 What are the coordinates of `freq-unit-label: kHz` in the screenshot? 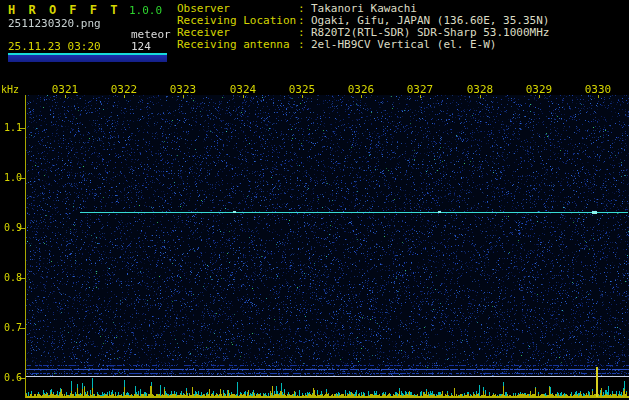 It's located at (10, 90).